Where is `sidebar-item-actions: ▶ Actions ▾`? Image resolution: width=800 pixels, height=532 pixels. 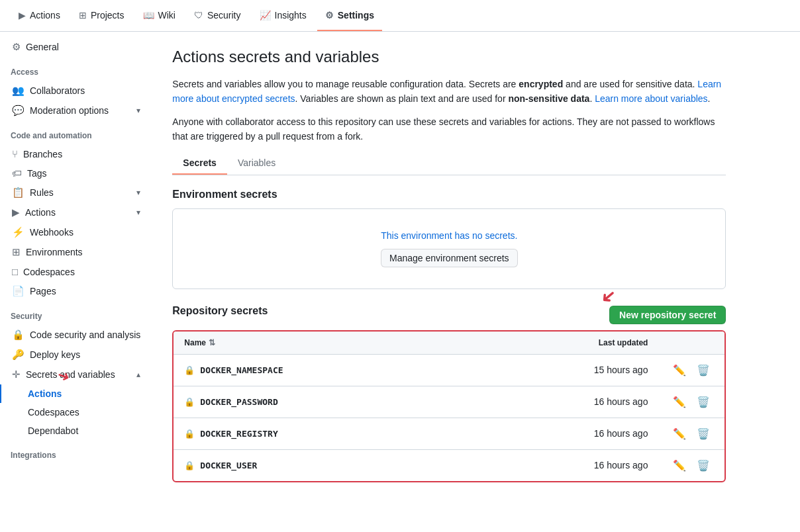 sidebar-item-actions: ▶ Actions ▾ is located at coordinates (75, 212).